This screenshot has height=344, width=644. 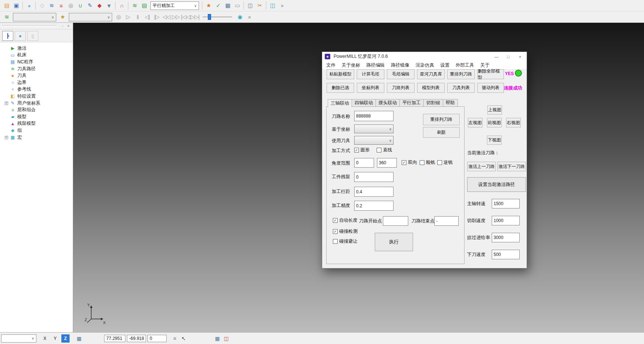 What do you see at coordinates (176, 17) in the screenshot?
I see `fast-forward-icon: ▷▷` at bounding box center [176, 17].